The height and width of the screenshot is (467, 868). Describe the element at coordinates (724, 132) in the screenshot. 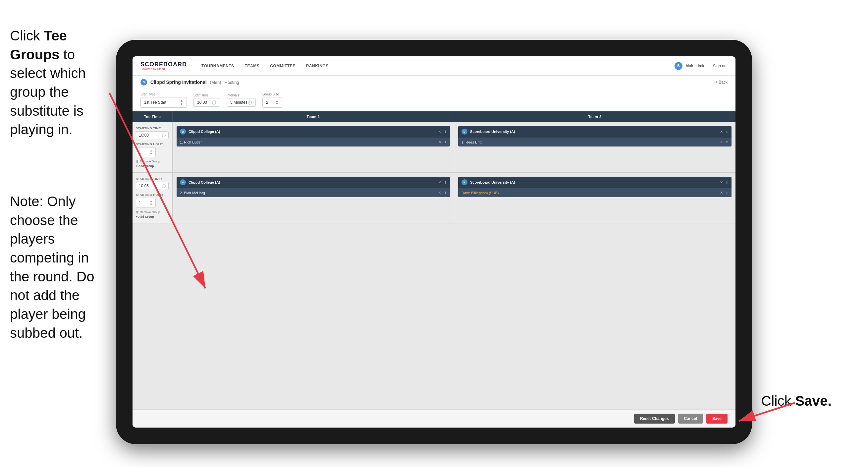

I see `team2-actions-1: ✕ ⬆` at that location.